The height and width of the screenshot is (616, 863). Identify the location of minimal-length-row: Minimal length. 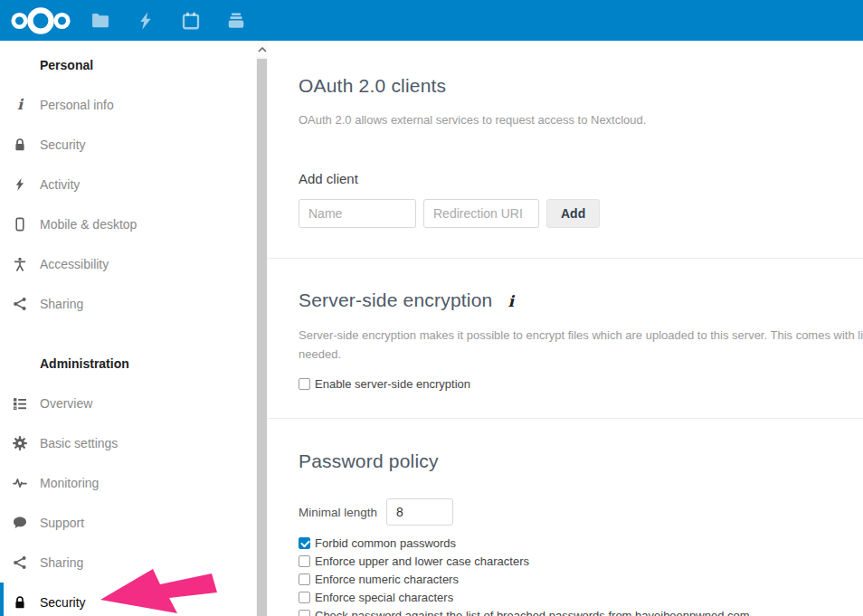
(581, 512).